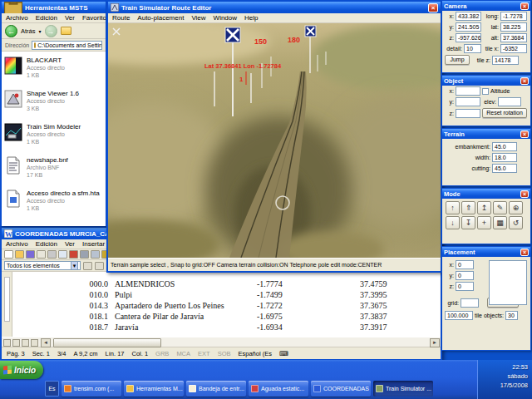 The height and width of the screenshot is (399, 532). Describe the element at coordinates (278, 389) in the screenshot. I see `taskbar-button: Aguada estatic...` at that location.